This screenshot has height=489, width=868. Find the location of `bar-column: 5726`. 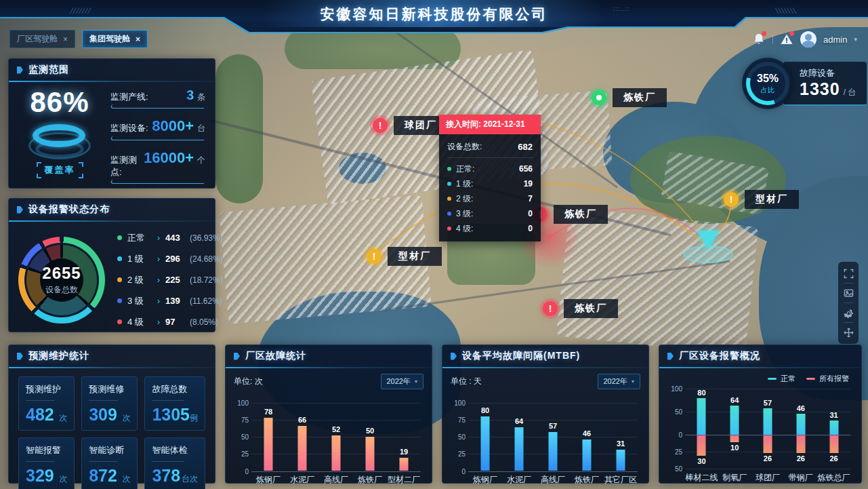

bar-column: 5726 is located at coordinates (768, 429).